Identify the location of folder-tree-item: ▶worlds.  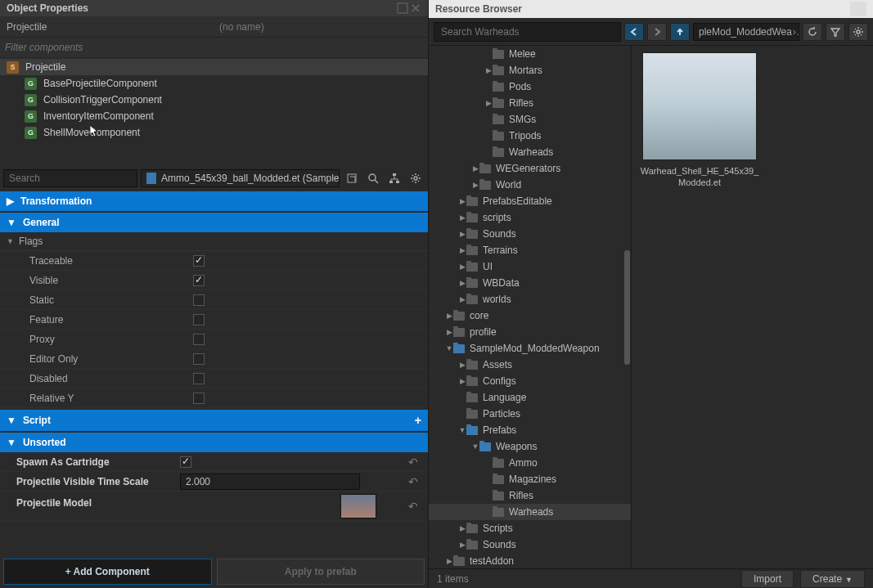
(530, 299).